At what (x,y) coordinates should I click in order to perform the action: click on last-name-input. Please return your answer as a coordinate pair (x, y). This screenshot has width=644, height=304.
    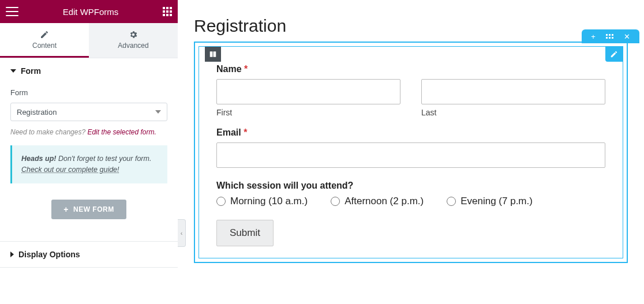
    Looking at the image, I should click on (514, 92).